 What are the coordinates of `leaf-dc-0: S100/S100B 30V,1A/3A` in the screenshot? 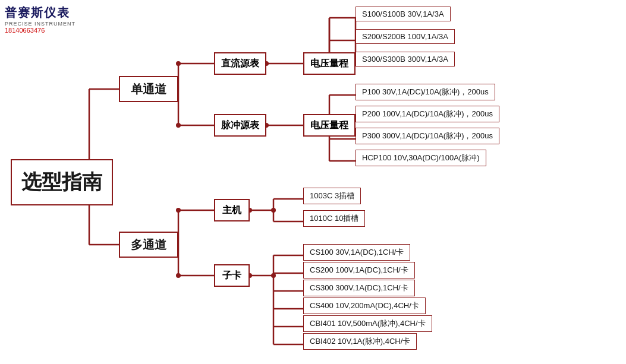 It's located at (403, 14).